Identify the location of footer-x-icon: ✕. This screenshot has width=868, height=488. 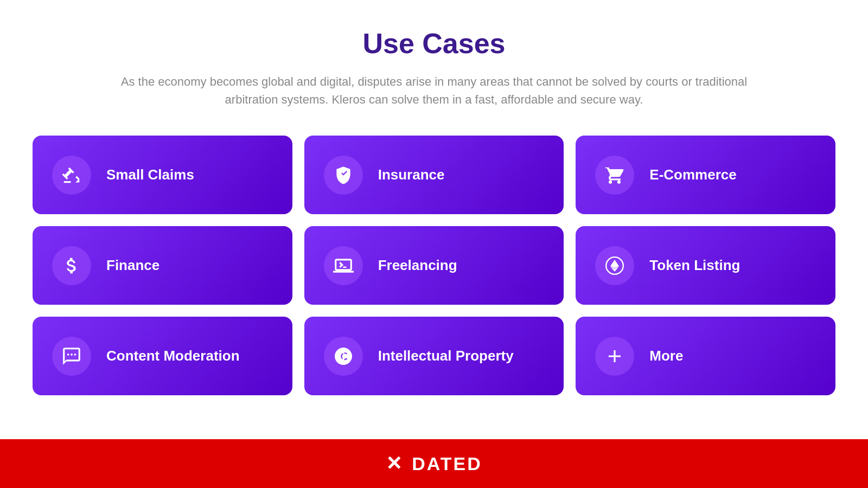
(394, 464).